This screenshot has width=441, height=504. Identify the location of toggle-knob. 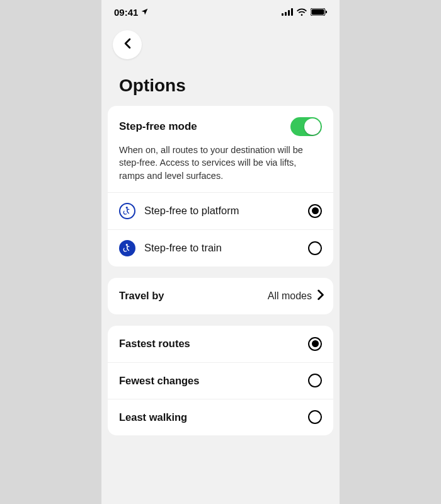
(312, 127).